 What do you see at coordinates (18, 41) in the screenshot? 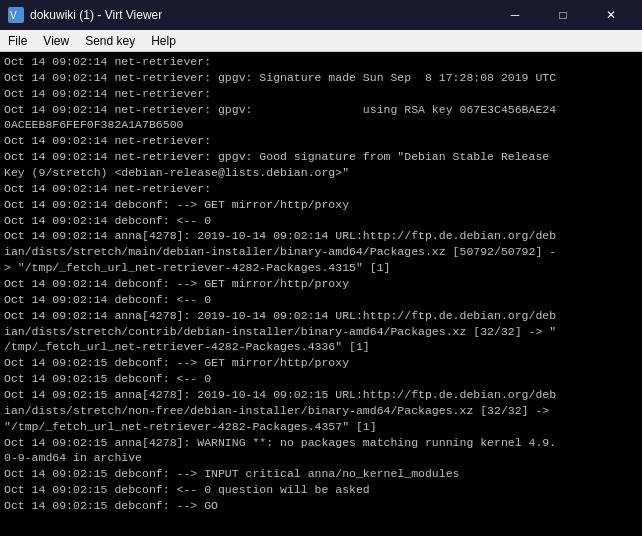
I see `menu-file: File` at bounding box center [18, 41].